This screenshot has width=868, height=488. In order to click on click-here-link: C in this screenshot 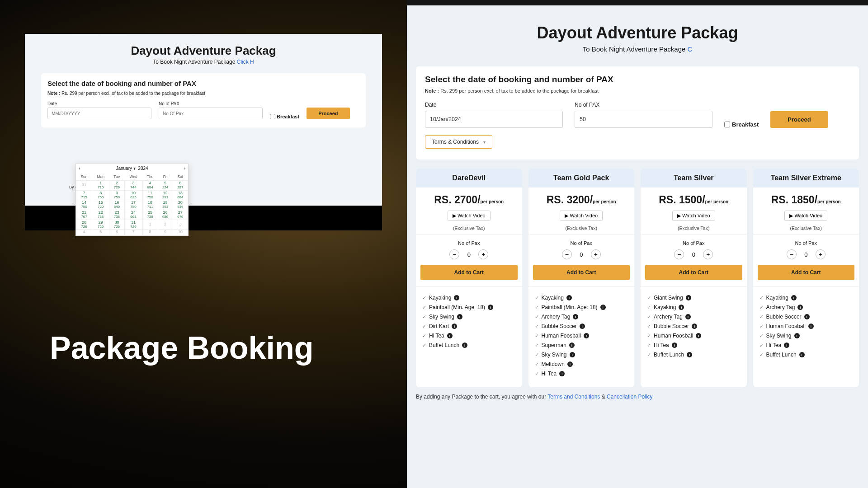, I will do `click(690, 49)`.